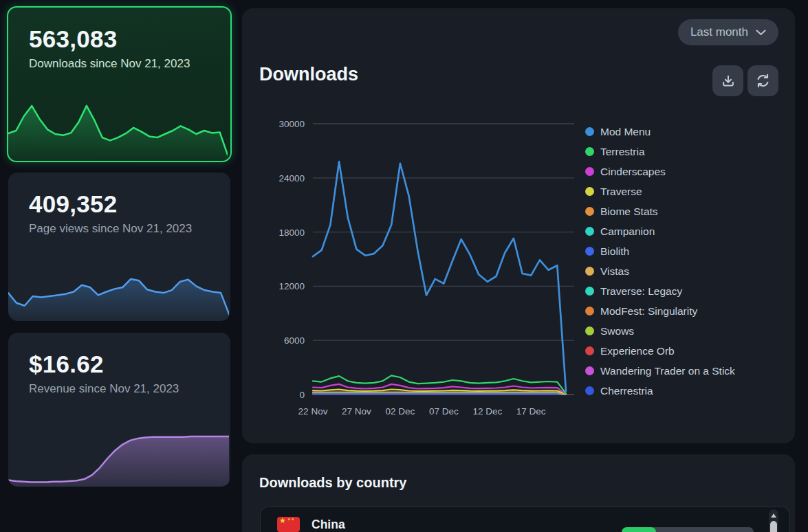 This screenshot has width=808, height=532. I want to click on legend-item: Terrestria, so click(660, 151).